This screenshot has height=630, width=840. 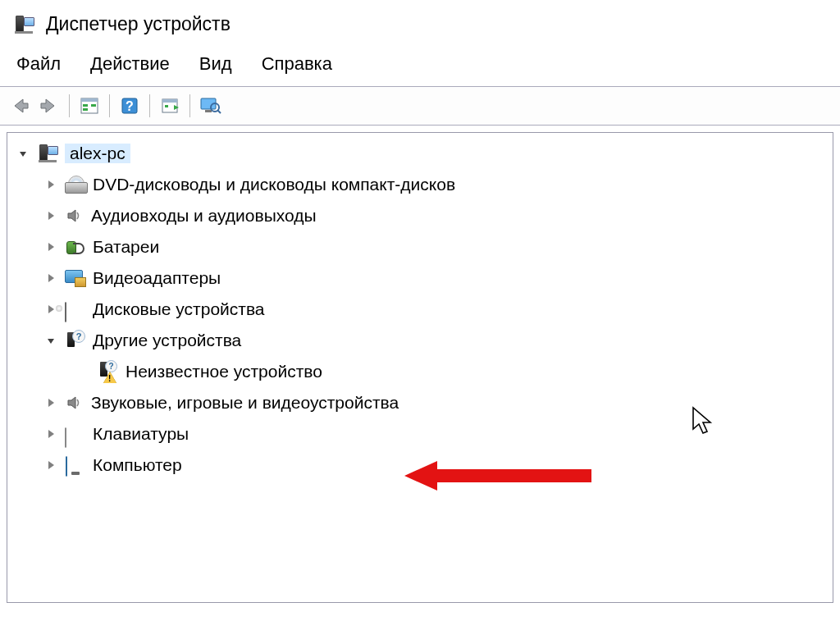 What do you see at coordinates (244, 403) in the screenshot?
I see `tree-item-label: Звуковые, игровые и видеоустройства` at bounding box center [244, 403].